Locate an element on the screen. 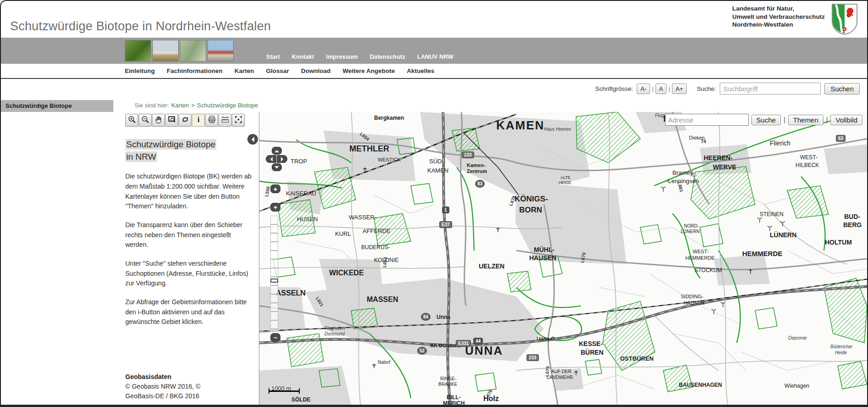 This screenshot has height=407, width=868. pan-icon is located at coordinates (159, 120).